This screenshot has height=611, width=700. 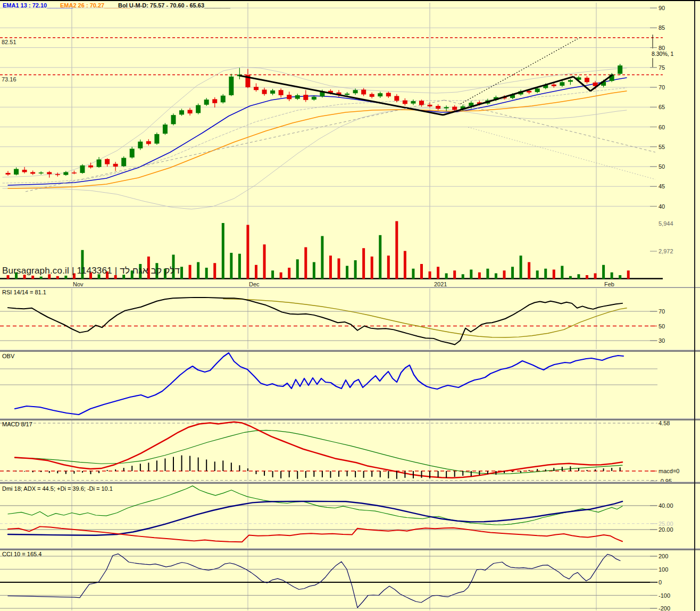 I want to click on bollinger-readout: Bol U-M-D: 75.57 - 70.60 - 65.63________, so click(x=174, y=5).